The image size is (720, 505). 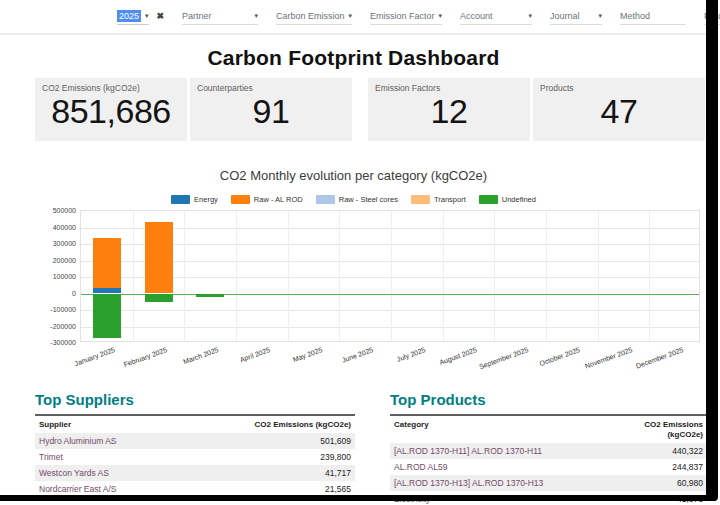 I want to click on window-edge-right, so click(x=712, y=250).